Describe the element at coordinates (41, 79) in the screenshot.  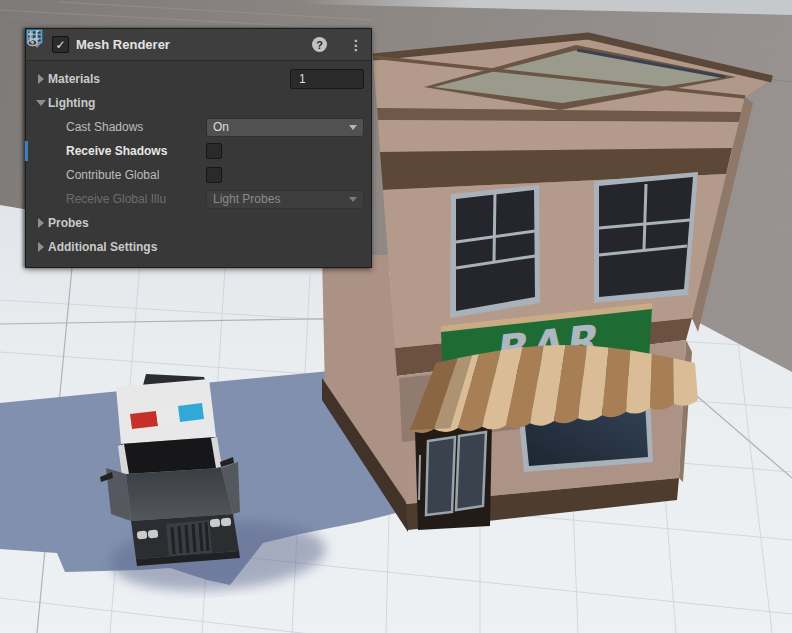
I see `materials-foldout-icon` at that location.